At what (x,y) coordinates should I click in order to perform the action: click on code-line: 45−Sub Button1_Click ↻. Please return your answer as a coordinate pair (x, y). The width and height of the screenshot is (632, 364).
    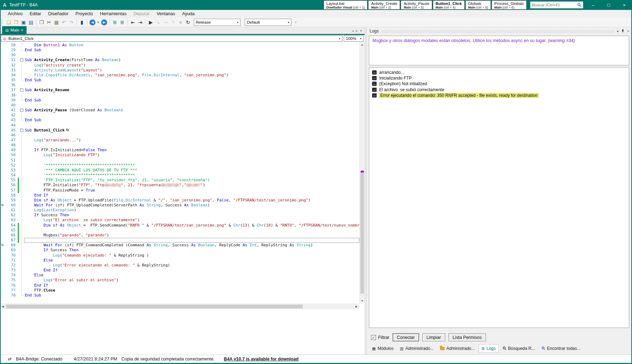
    Looking at the image, I should click on (180, 130).